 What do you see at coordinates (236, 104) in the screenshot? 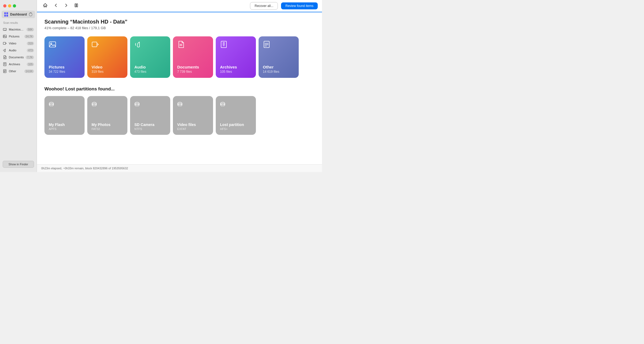
I see `lostpartition-card-icon` at bounding box center [236, 104].